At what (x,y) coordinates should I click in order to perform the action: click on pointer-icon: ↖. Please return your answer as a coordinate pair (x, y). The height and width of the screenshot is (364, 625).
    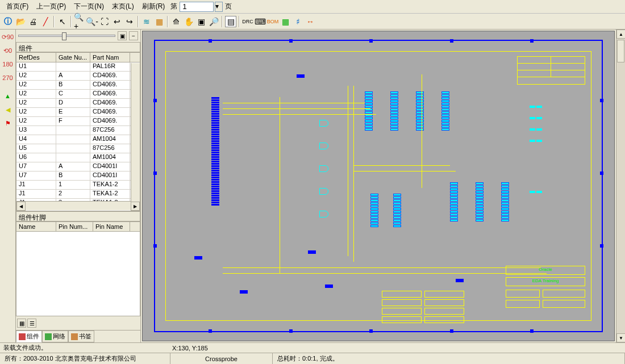
    Looking at the image, I should click on (63, 22).